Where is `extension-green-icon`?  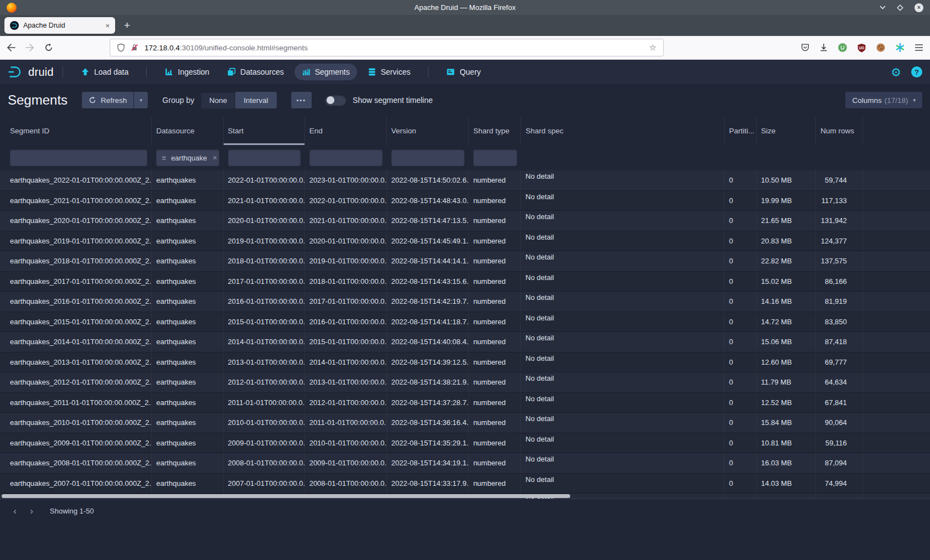
extension-green-icon is located at coordinates (843, 48).